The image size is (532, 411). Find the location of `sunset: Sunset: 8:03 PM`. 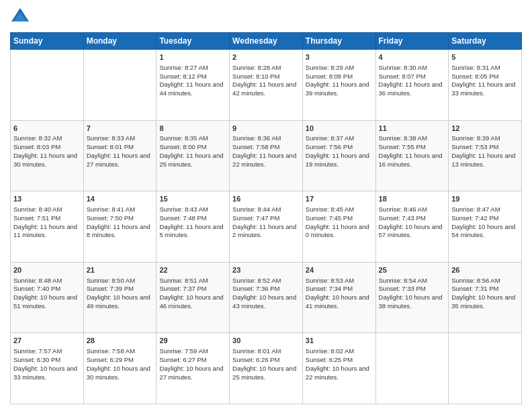

sunset: Sunset: 8:03 PM is located at coordinates (37, 146).